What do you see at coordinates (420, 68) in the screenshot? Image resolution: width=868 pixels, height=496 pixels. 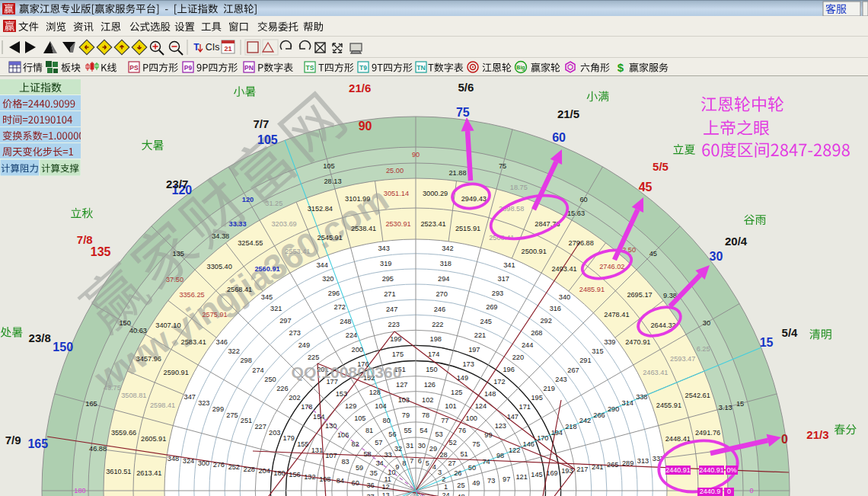 I see `svg-text: TN` at bounding box center [420, 68].